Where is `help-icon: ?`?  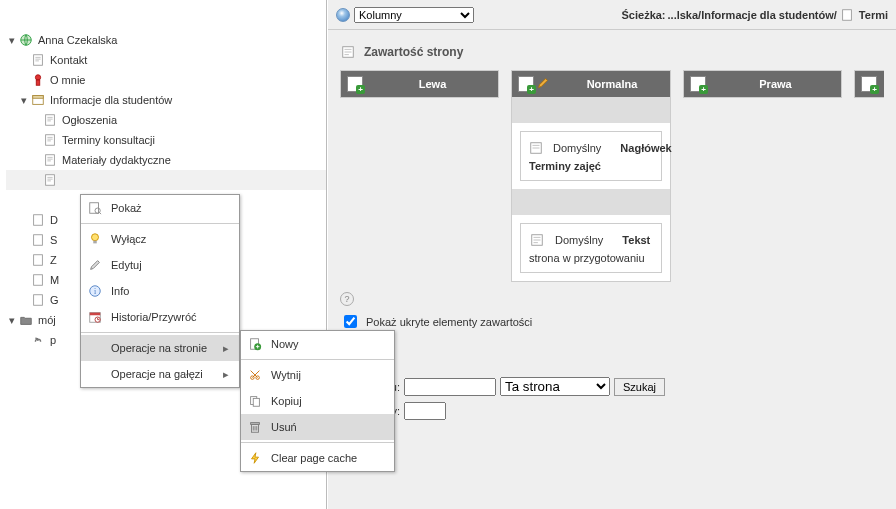 help-icon: ? is located at coordinates (347, 299).